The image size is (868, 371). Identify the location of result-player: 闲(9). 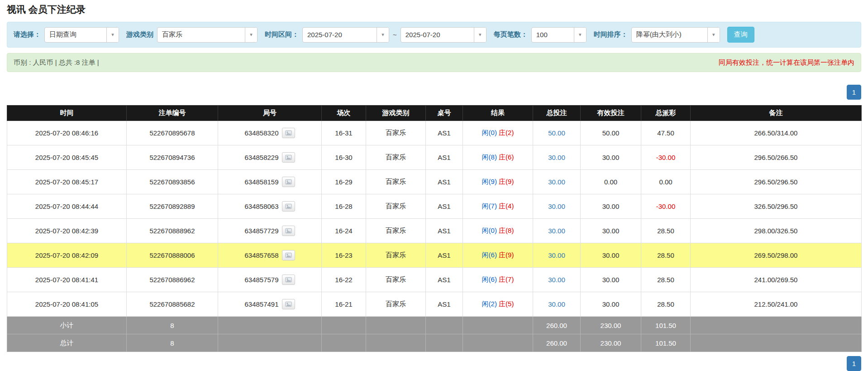
(490, 181).